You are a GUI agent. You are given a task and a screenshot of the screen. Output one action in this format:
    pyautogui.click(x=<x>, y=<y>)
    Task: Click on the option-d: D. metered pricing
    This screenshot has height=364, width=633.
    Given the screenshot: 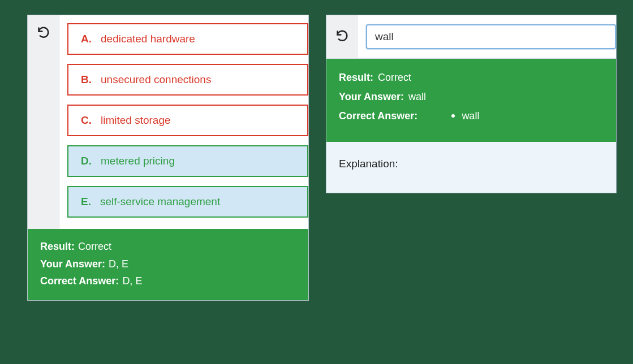 What is the action you would take?
    pyautogui.click(x=188, y=161)
    